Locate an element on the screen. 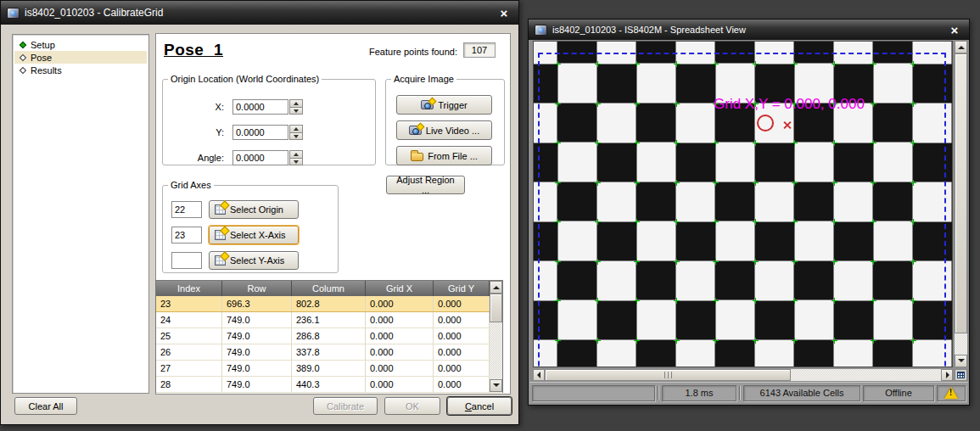 Image resolution: width=980 pixels, height=431 pixels. table-row: 26749.0337.80.0000.000 is located at coordinates (329, 353).